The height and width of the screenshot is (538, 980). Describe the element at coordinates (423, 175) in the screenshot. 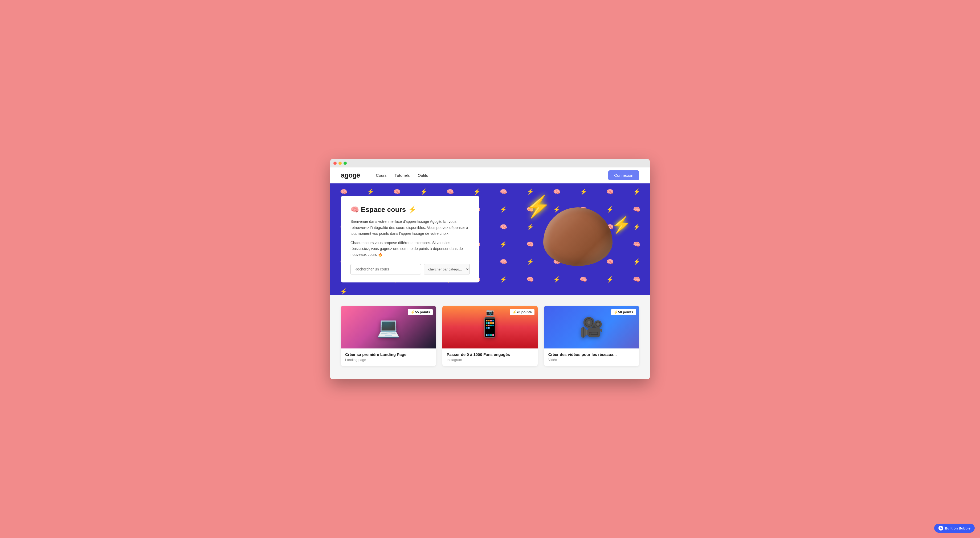

I see `nav-link-outils: Outils` at that location.